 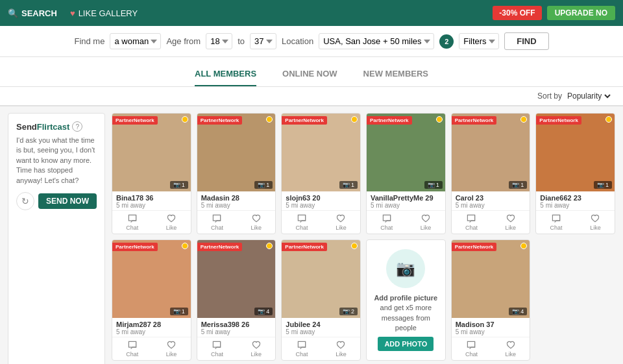 What do you see at coordinates (219, 42) in the screenshot?
I see `age-from-select: 18202530` at bounding box center [219, 42].